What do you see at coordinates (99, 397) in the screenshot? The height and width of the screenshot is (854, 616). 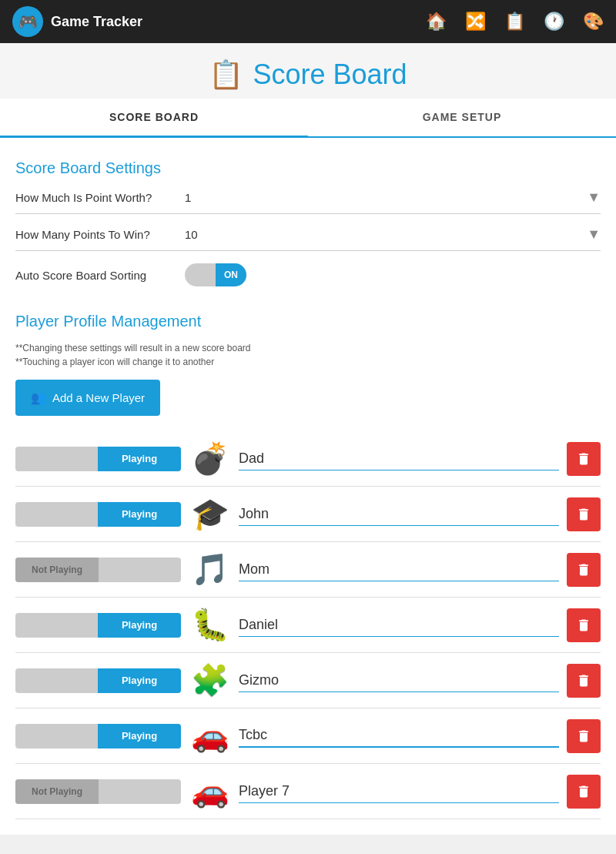 I see `add-player-label: Add a New Player` at bounding box center [99, 397].